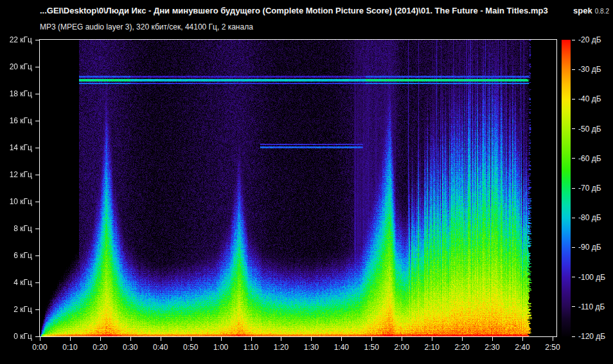 The width and height of the screenshot is (613, 364). Describe the element at coordinates (40, 347) in the screenshot. I see `x-axis-tick-label: 0:00` at that location.